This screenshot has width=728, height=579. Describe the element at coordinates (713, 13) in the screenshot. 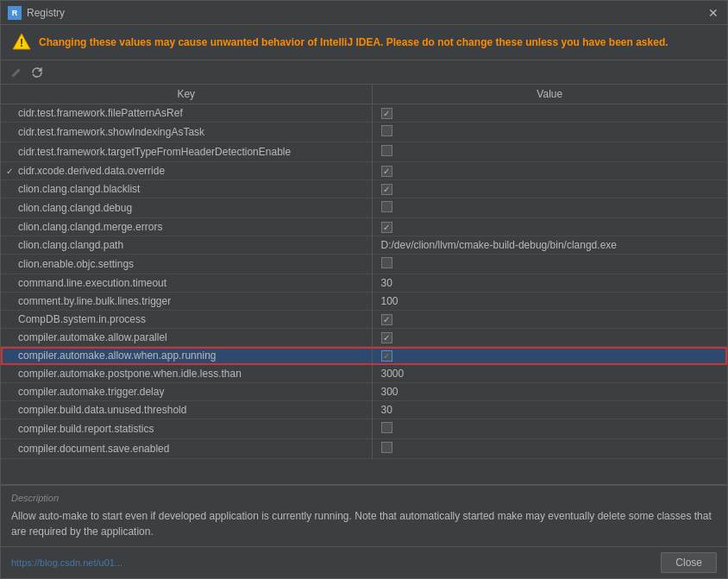

I see `close-window-button: ✕` at that location.